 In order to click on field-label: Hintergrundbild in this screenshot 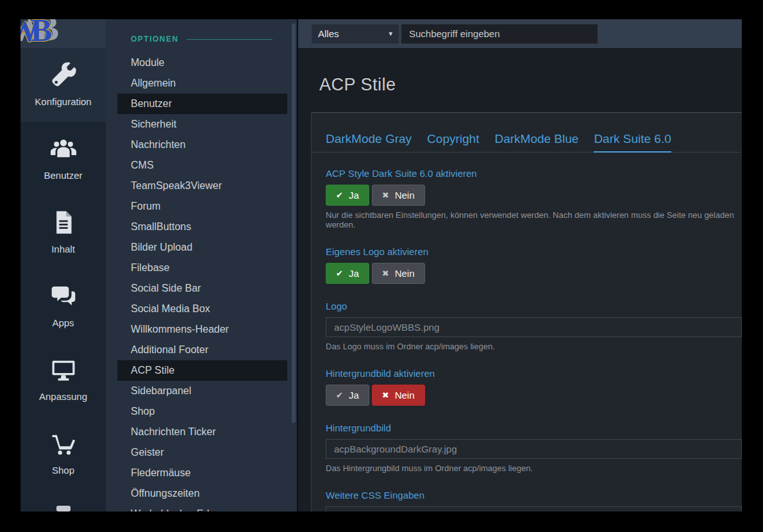, I will do `click(533, 428)`.